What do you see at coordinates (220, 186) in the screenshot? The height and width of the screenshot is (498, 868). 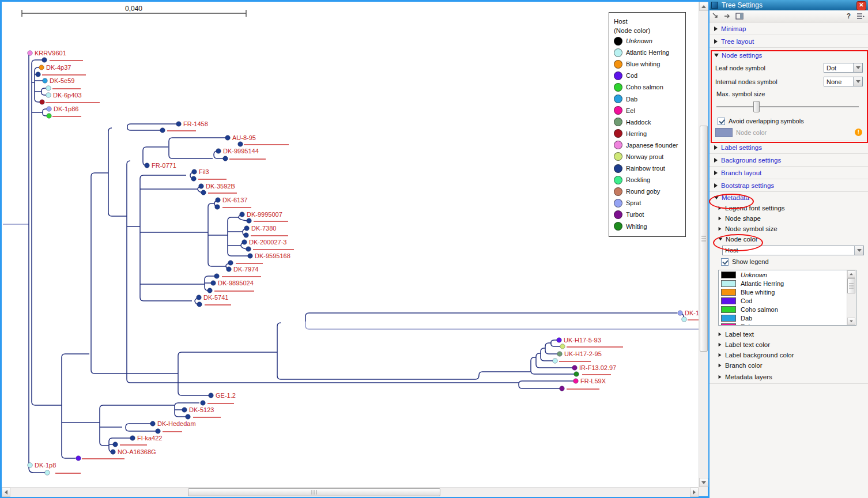 I see `leaf-label: DK-3592B` at bounding box center [220, 186].